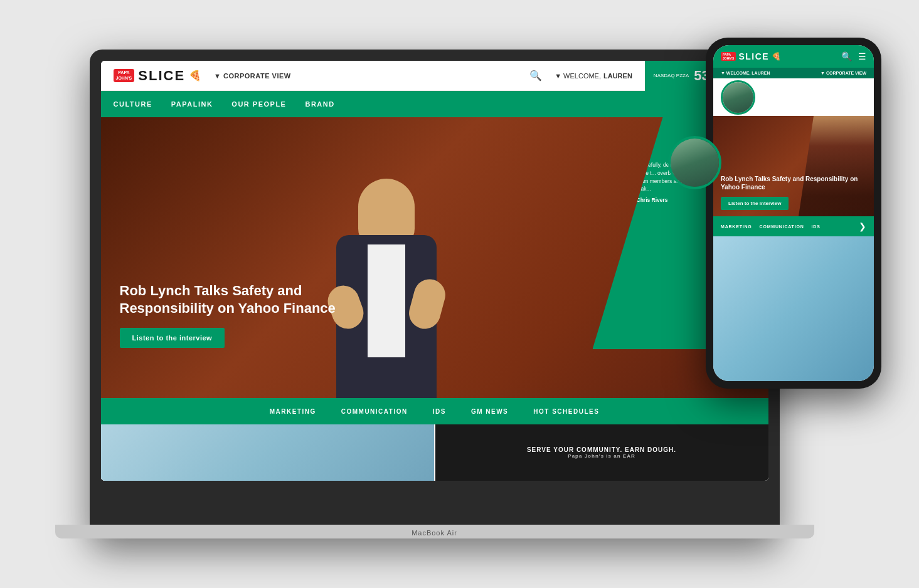  I want to click on hero-content-area: Rob Lynch Talks Safety and Responsibilit…, so click(239, 315).